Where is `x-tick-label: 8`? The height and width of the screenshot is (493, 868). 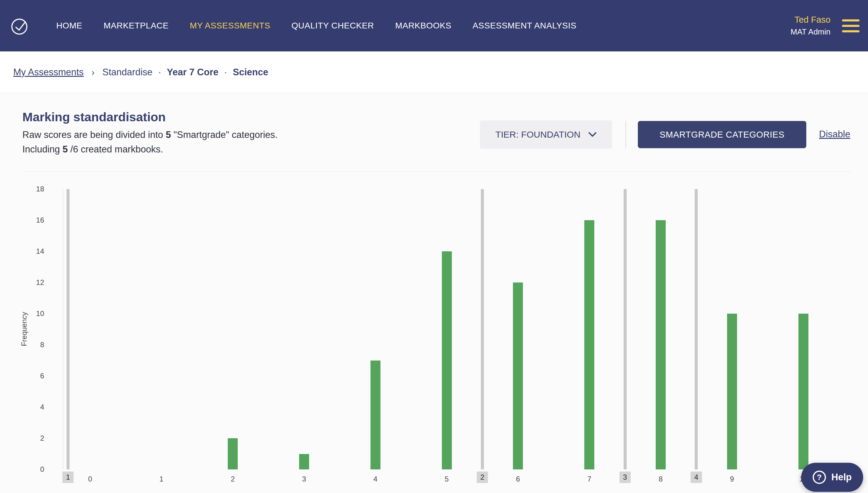 x-tick-label: 8 is located at coordinates (661, 479).